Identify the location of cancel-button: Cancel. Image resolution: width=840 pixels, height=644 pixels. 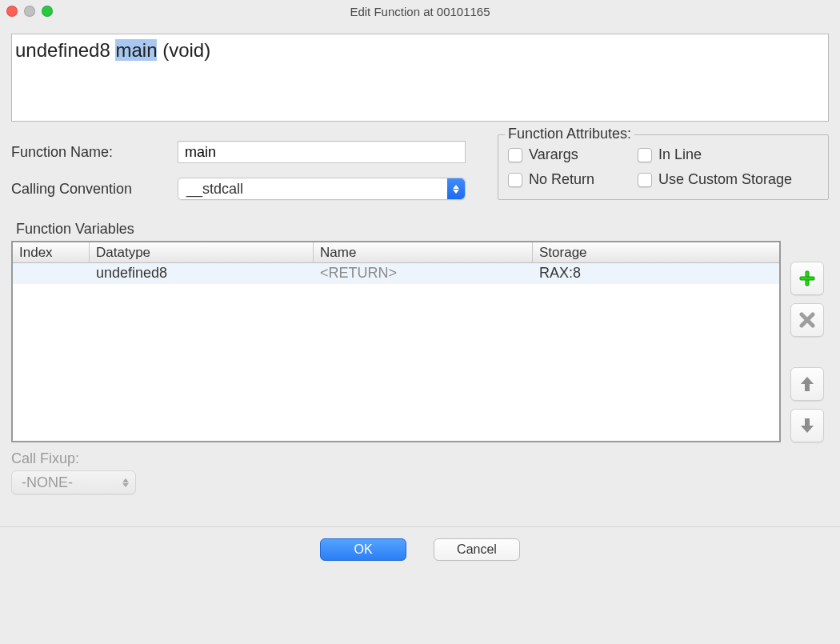
(477, 550).